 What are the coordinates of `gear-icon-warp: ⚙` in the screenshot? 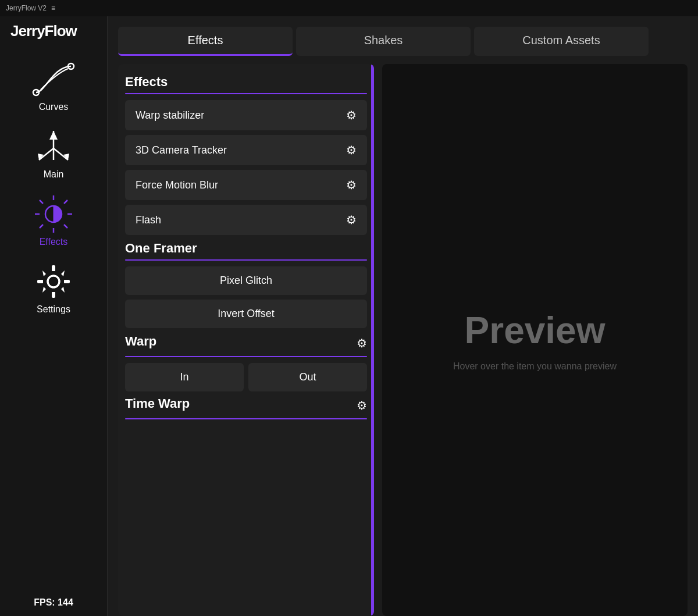 It's located at (362, 343).